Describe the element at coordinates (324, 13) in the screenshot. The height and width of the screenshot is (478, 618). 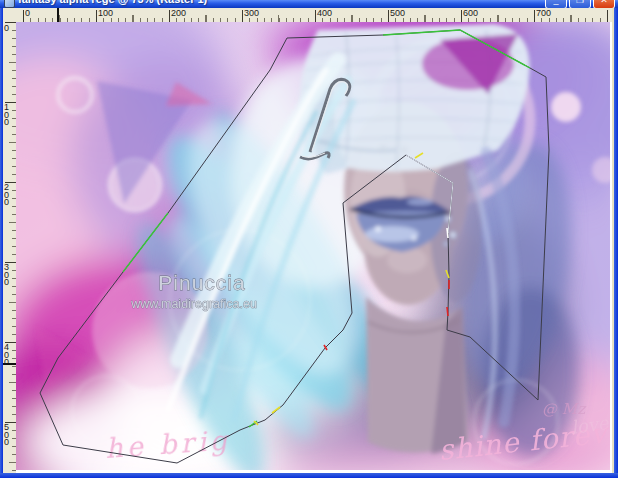
I see `ruler-label: 400` at that location.